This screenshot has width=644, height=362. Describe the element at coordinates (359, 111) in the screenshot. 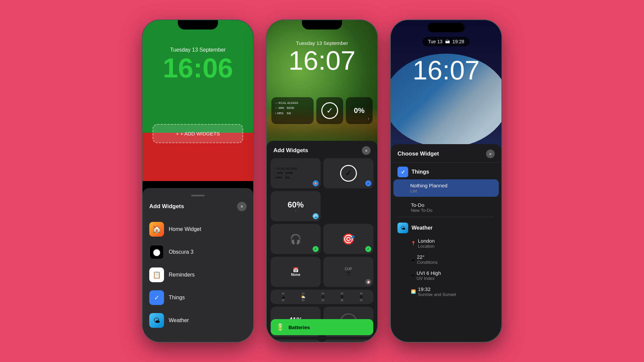

I see `pct-label: 0%` at that location.